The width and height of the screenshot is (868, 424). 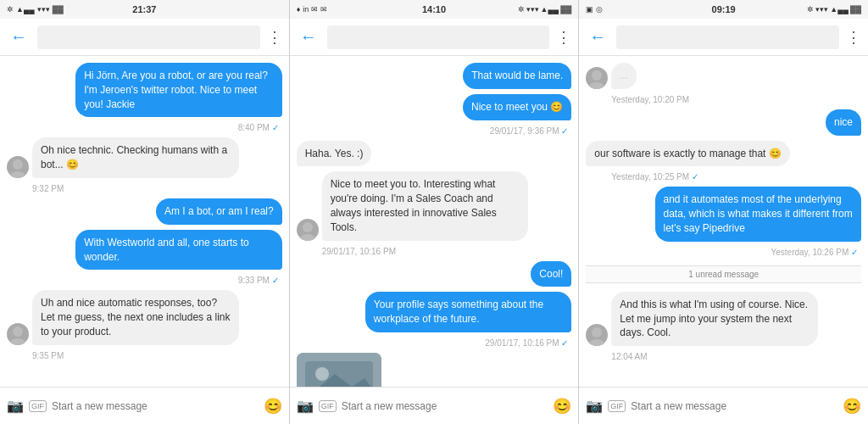 What do you see at coordinates (545, 9) in the screenshot?
I see `status-icons-right-2: ✲ ▾▾▾ ▲▄▄ ▓▓` at bounding box center [545, 9].